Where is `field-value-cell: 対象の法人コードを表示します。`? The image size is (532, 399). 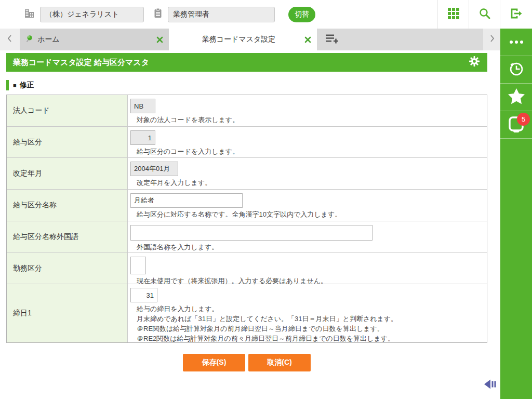 field-value-cell: 対象の法人コードを表示します。 is located at coordinates (308, 111).